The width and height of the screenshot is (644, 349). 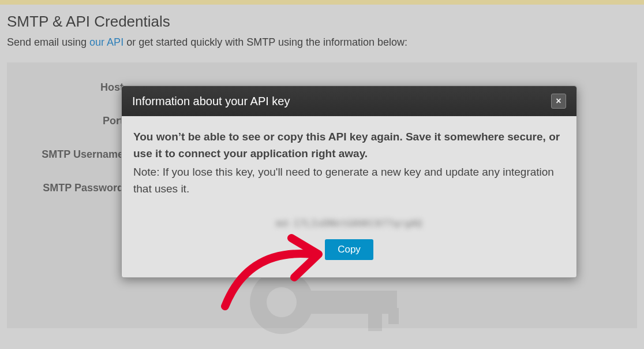 I want to click on close-icon: ×, so click(x=559, y=101).